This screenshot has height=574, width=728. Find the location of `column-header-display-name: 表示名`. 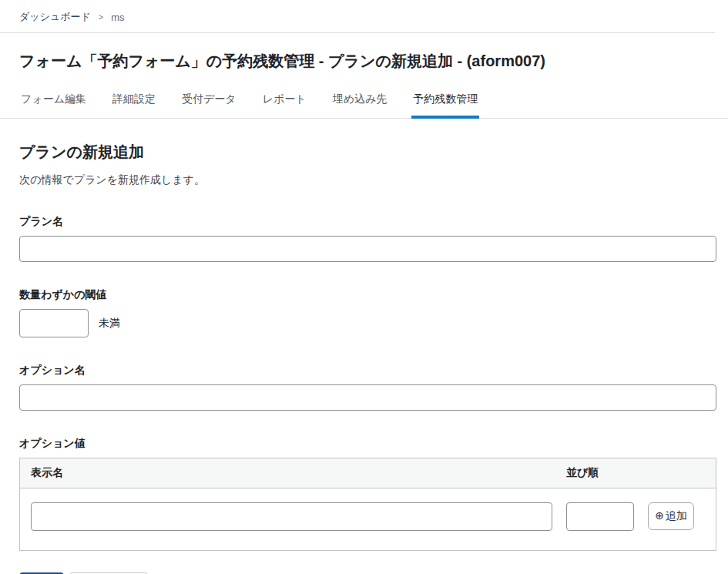

column-header-display-name: 表示名 is located at coordinates (291, 473).